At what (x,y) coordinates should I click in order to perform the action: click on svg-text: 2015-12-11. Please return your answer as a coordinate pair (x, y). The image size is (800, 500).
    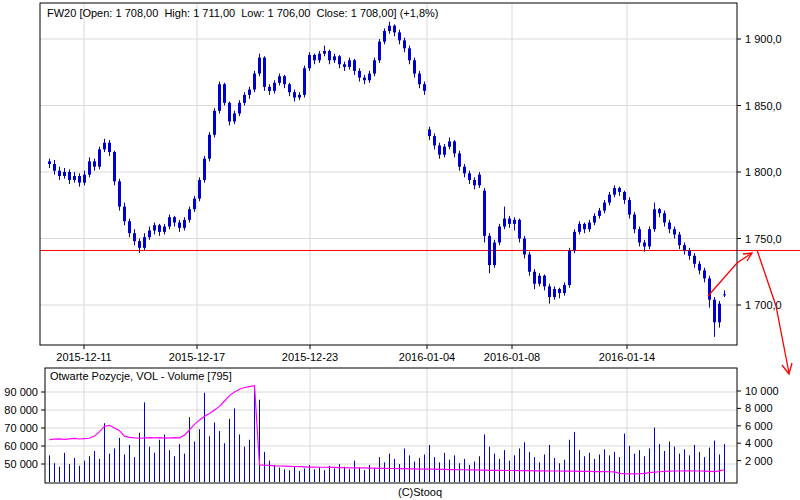
    Looking at the image, I should click on (84, 357).